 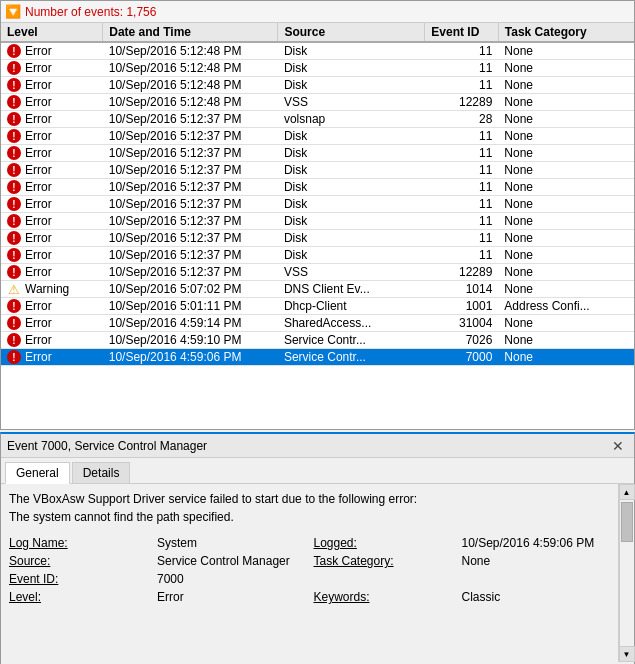 I want to click on cell-source: SharedAccess..., so click(x=352, y=324).